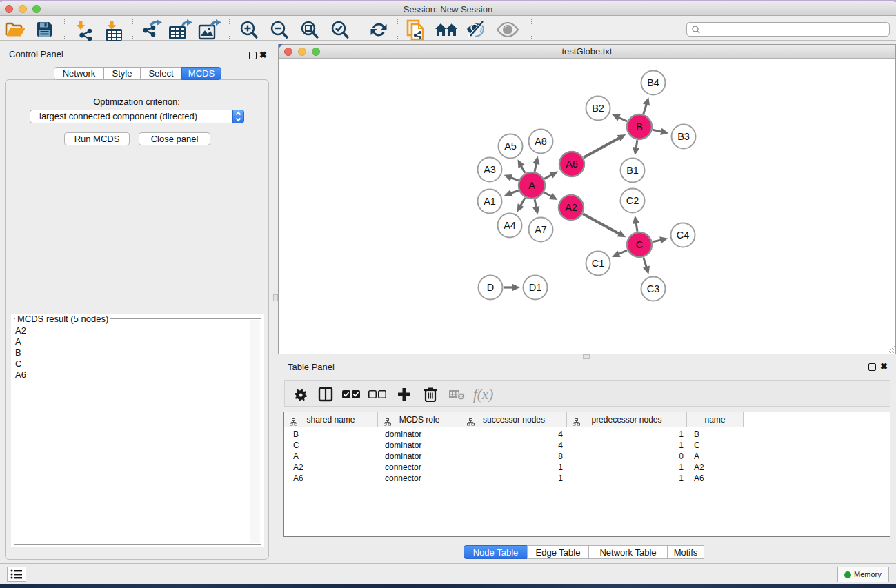 This screenshot has height=588, width=896. What do you see at coordinates (639, 245) in the screenshot?
I see `svg-text: C` at bounding box center [639, 245].